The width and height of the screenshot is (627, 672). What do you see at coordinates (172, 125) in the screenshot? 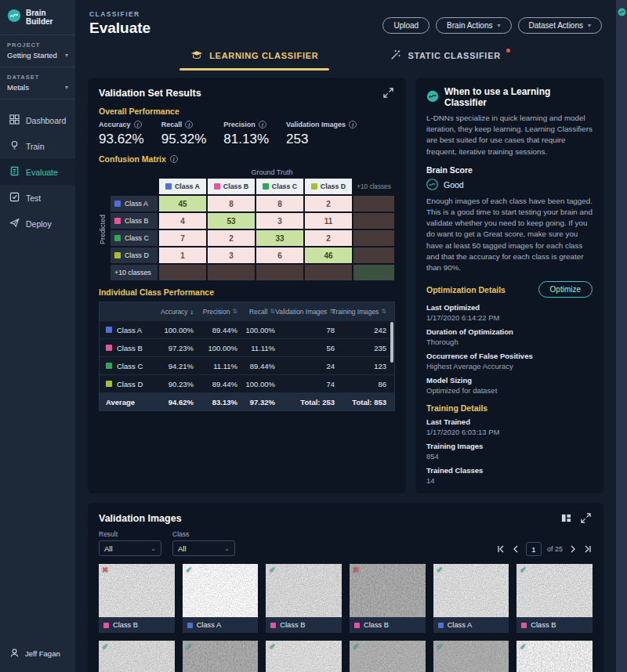
I see `metric-label: Recall` at bounding box center [172, 125].